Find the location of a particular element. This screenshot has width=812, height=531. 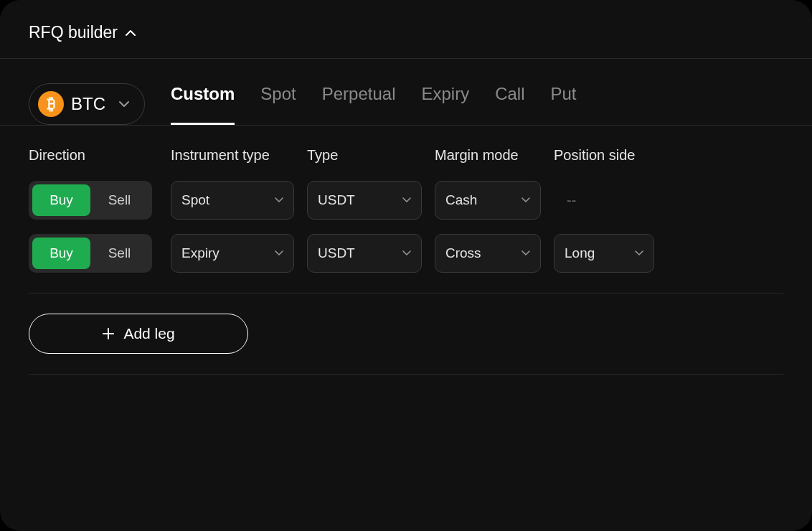

select-value: Cash is located at coordinates (461, 200).